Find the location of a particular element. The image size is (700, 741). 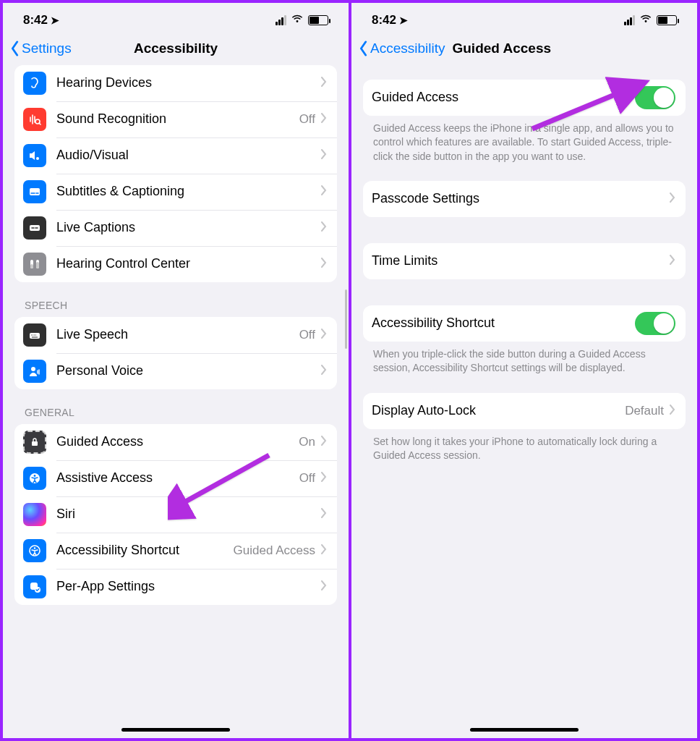

sliders-icon is located at coordinates (35, 264).